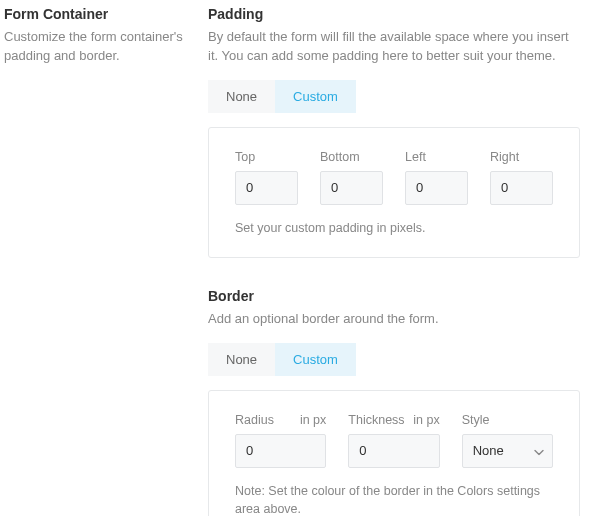 Image resolution: width=594 pixels, height=516 pixels. I want to click on padding-right-input, so click(522, 188).